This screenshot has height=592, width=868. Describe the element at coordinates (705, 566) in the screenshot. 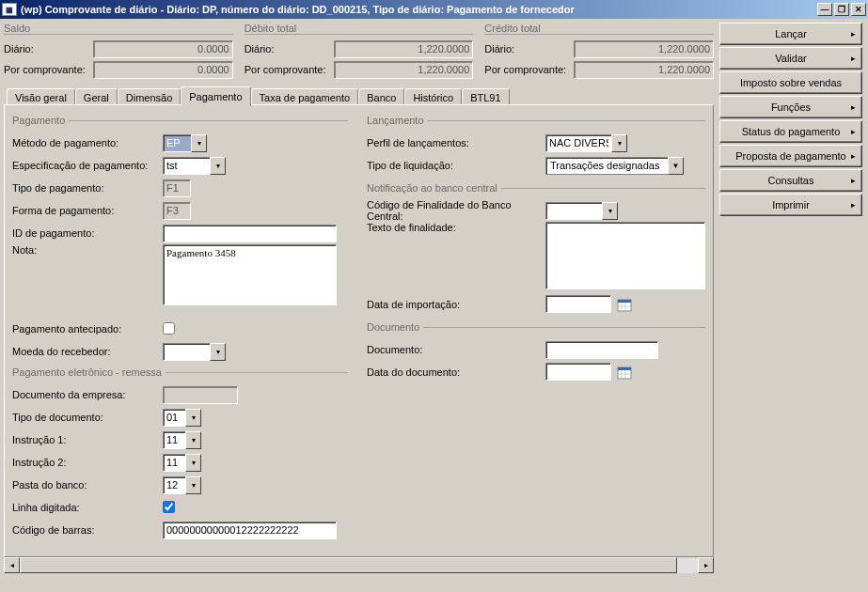

I see `scroll-right-button: ▸` at that location.